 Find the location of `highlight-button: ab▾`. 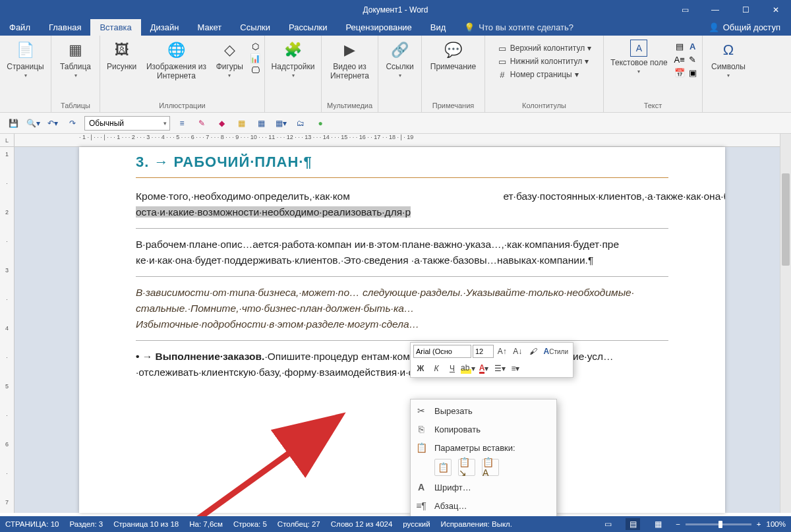

highlight-button: ab▾ is located at coordinates (468, 369).